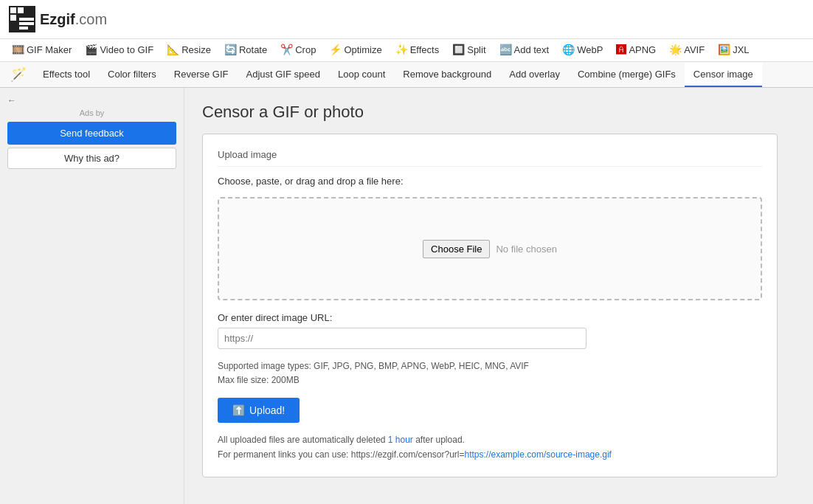 This screenshot has width=813, height=504. I want to click on gif-maker-icon: 🎞️, so click(18, 49).